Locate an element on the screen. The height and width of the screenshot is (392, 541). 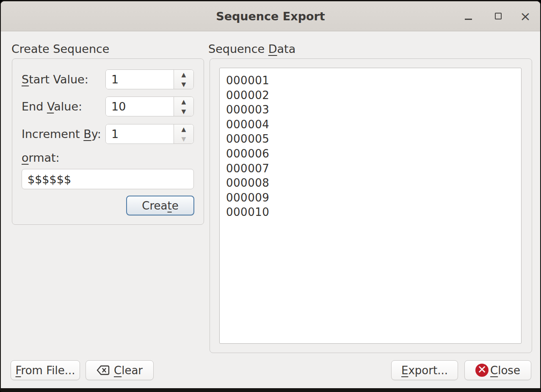
list-item: 000001 is located at coordinates (373, 80).